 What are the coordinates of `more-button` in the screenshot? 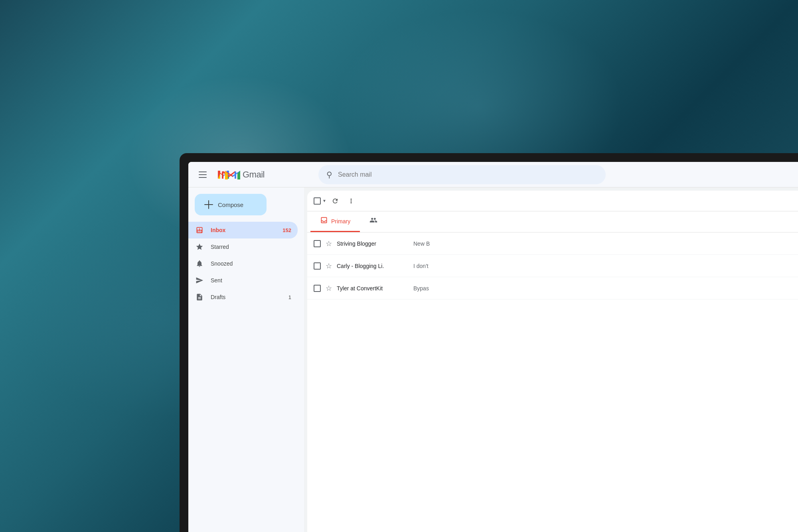 It's located at (351, 201).